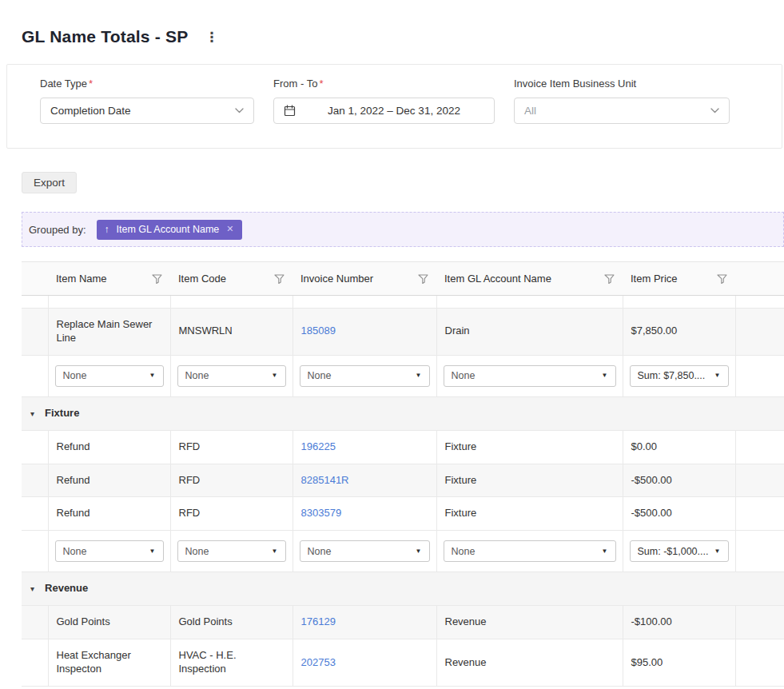  What do you see at coordinates (240, 110) in the screenshot?
I see `chevron-down-icon` at bounding box center [240, 110].